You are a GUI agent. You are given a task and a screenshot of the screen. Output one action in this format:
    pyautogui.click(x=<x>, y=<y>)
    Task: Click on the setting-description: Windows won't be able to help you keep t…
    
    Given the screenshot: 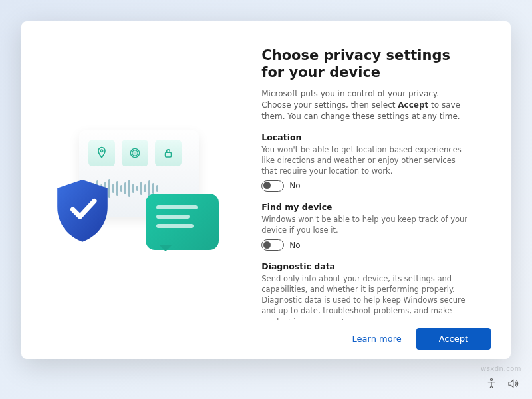 What is the action you would take?
    pyautogui.click(x=366, y=225)
    